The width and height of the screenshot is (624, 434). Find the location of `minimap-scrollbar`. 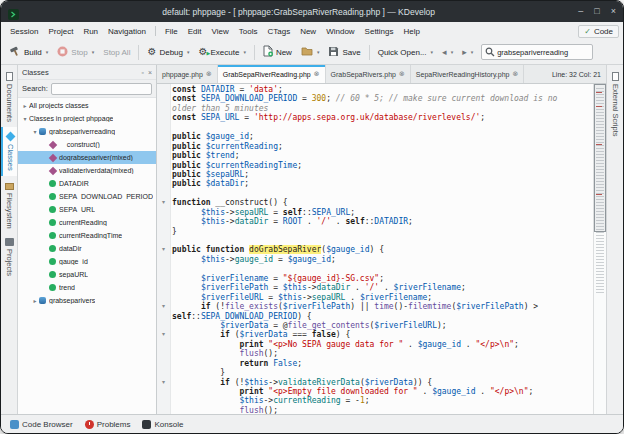

minimap-scrollbar is located at coordinates (600, 249).